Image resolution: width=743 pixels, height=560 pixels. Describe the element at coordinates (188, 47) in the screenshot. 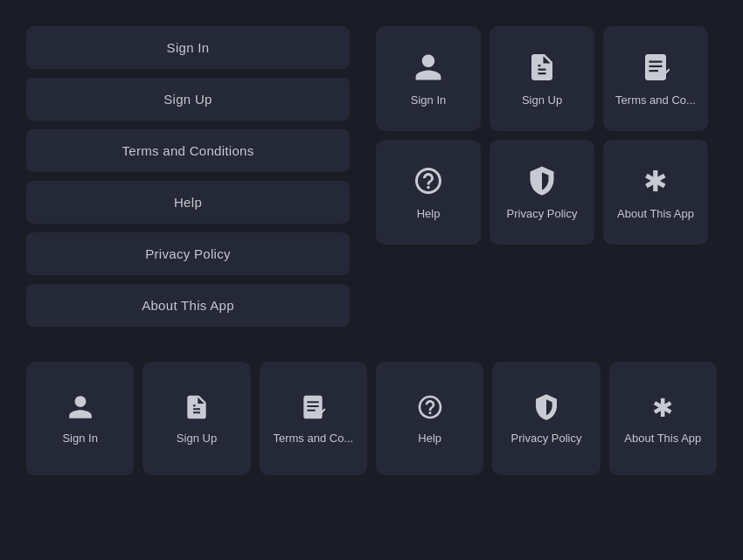

I see `list-sign-in-button: Sign In` at that location.